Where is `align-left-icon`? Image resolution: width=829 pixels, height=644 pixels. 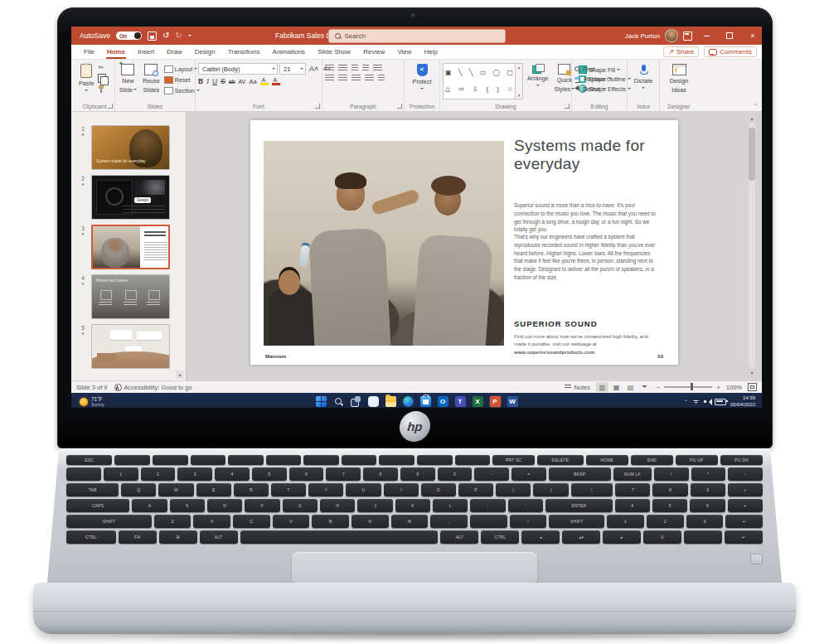 align-left-icon is located at coordinates (330, 78).